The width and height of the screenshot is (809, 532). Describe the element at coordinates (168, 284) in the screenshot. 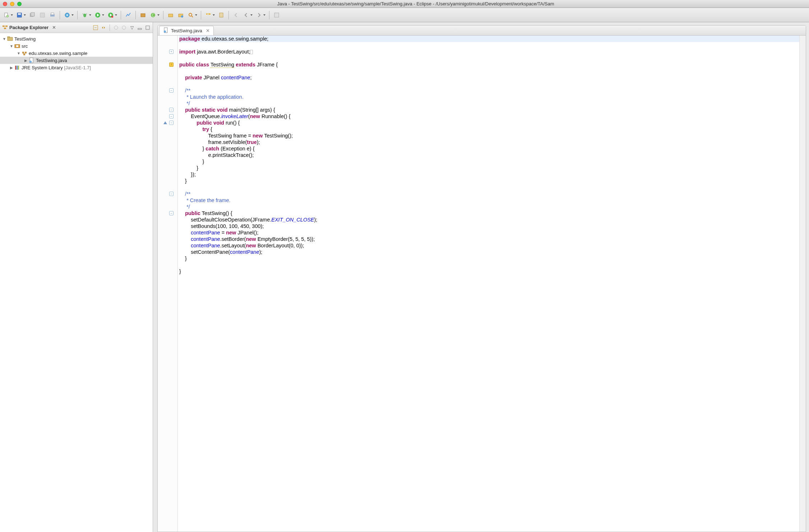

I see `editor-gutter: !` at that location.